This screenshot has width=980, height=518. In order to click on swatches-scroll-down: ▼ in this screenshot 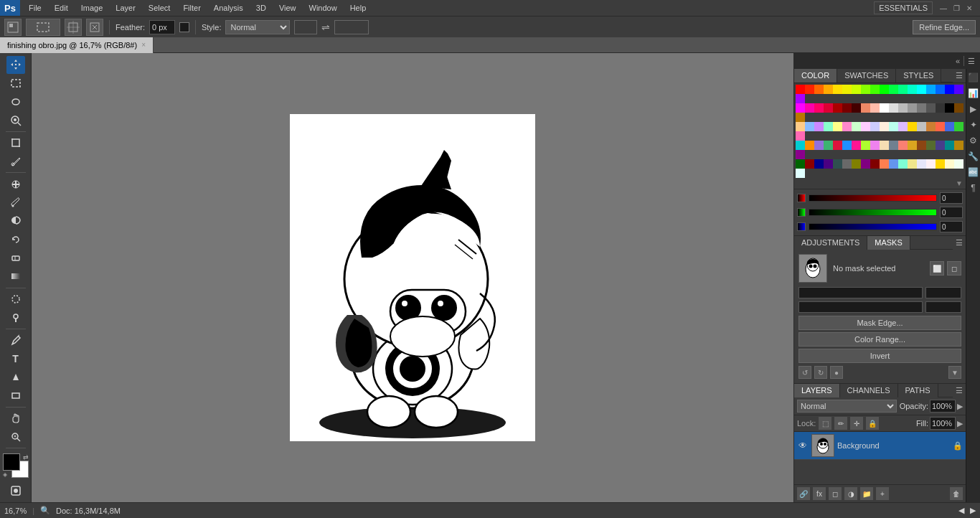, I will do `click(880, 184)`.